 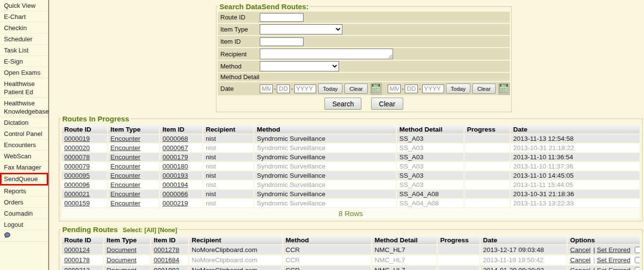 I want to click on route-id-link: 0000020, so click(x=77, y=148).